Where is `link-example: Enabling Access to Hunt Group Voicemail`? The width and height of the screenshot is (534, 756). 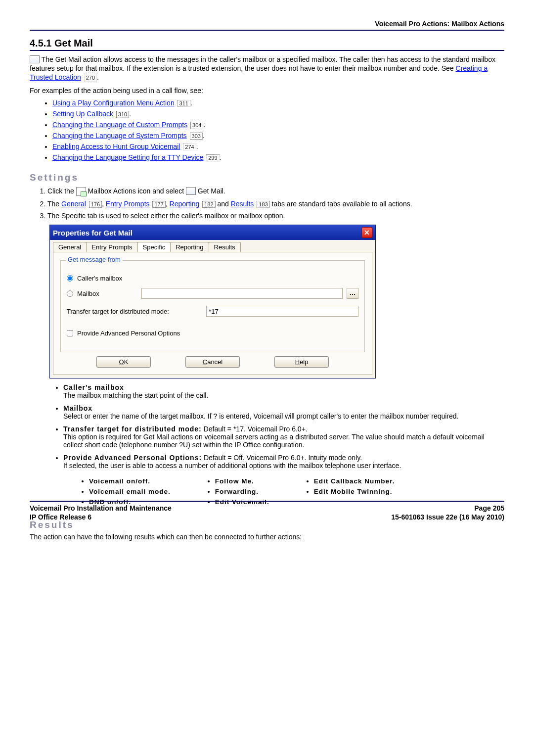
link-example: Enabling Access to Hunt Group Voicemail is located at coordinates (116, 146).